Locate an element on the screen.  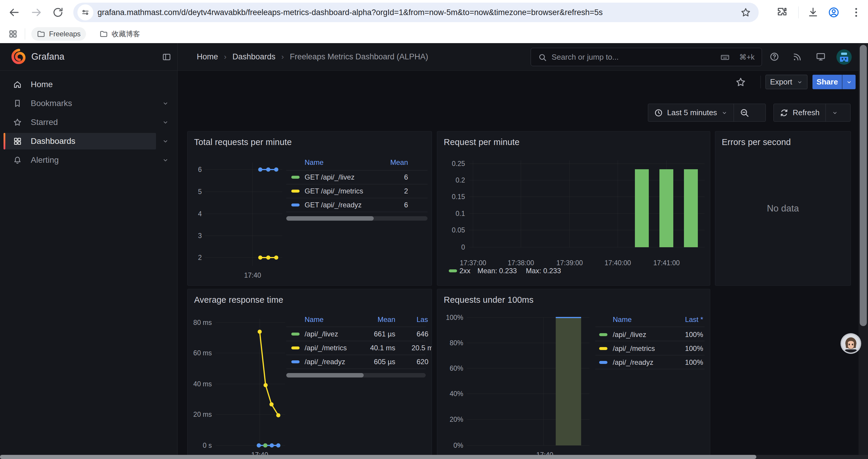
legend-value: 605 µs is located at coordinates (384, 362).